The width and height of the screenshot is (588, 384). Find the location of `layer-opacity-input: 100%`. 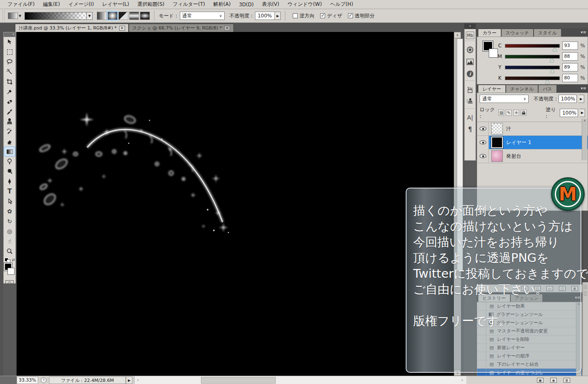

layer-opacity-input: 100% is located at coordinates (568, 99).